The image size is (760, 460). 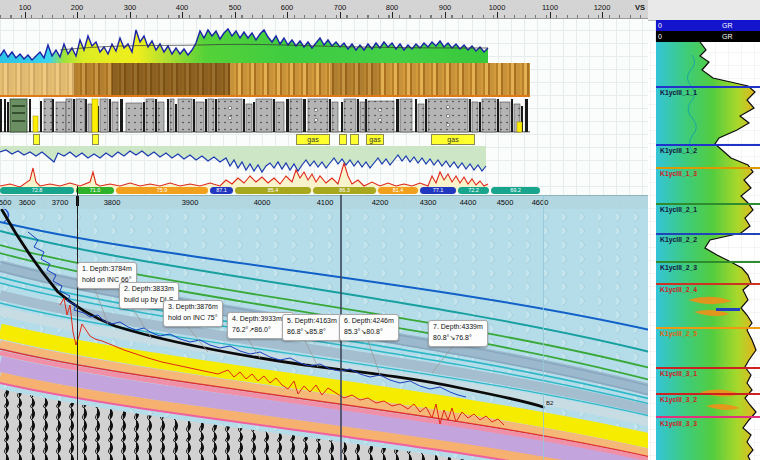 What do you see at coordinates (550, 8) in the screenshot?
I see `vs-ruler-label: 1100` at bounding box center [550, 8].